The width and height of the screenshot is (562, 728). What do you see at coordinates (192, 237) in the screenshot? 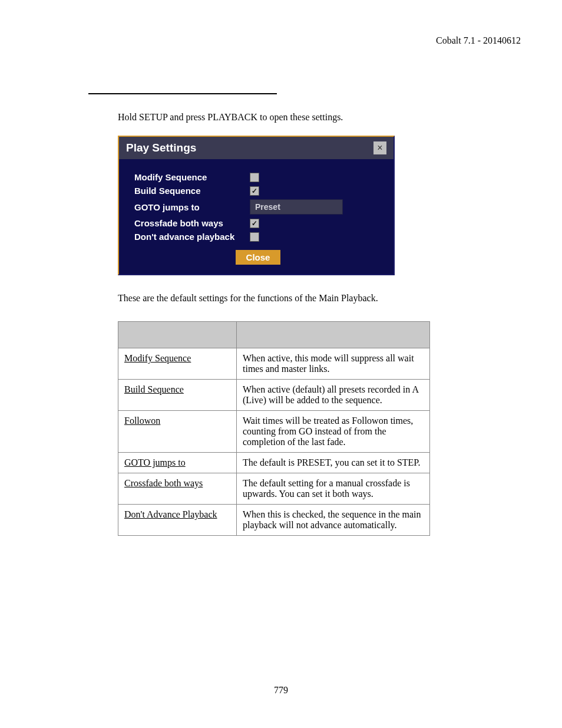
I see `dont-advance-label: Don't advance playback` at bounding box center [192, 237].